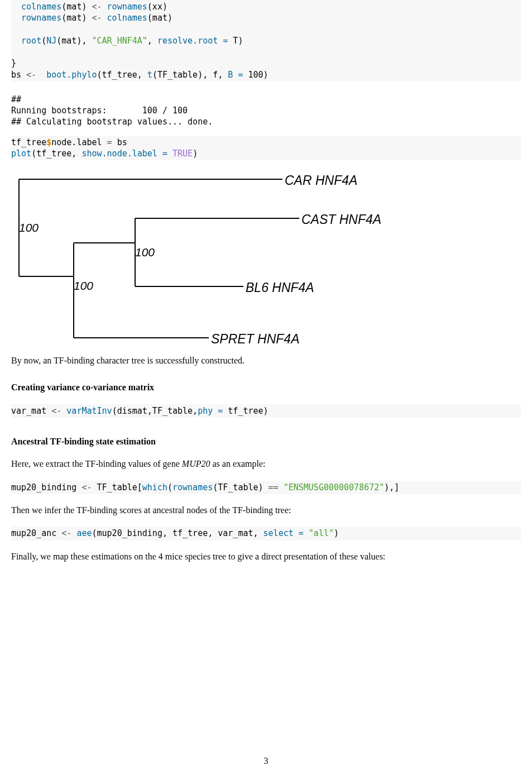  I want to click on text: Here, we extract the TF-binding values o…, so click(97, 463).